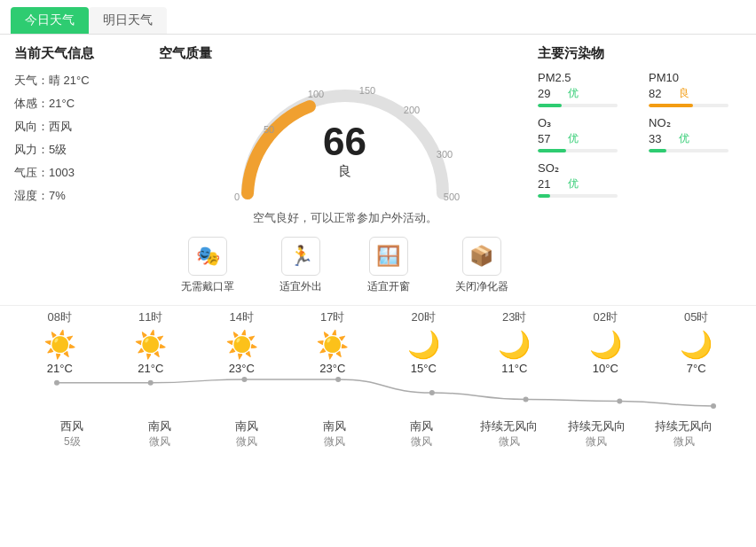  Describe the element at coordinates (696, 122) in the screenshot. I see `pollutant-name: NO₂` at that location.